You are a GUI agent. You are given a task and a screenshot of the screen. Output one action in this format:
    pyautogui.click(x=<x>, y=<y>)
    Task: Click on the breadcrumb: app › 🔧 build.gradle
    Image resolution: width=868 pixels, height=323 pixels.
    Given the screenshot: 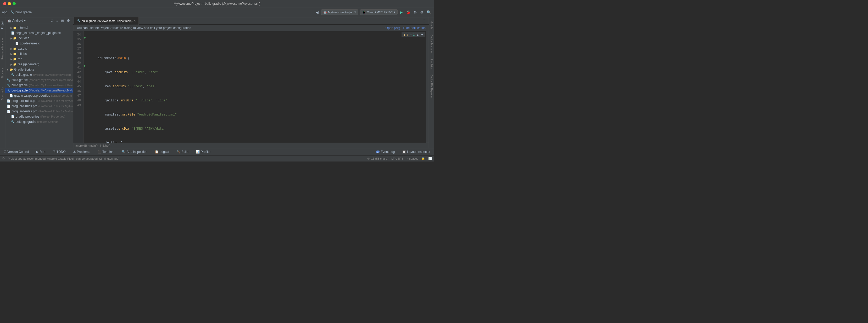 What is the action you would take?
    pyautogui.click(x=17, y=12)
    